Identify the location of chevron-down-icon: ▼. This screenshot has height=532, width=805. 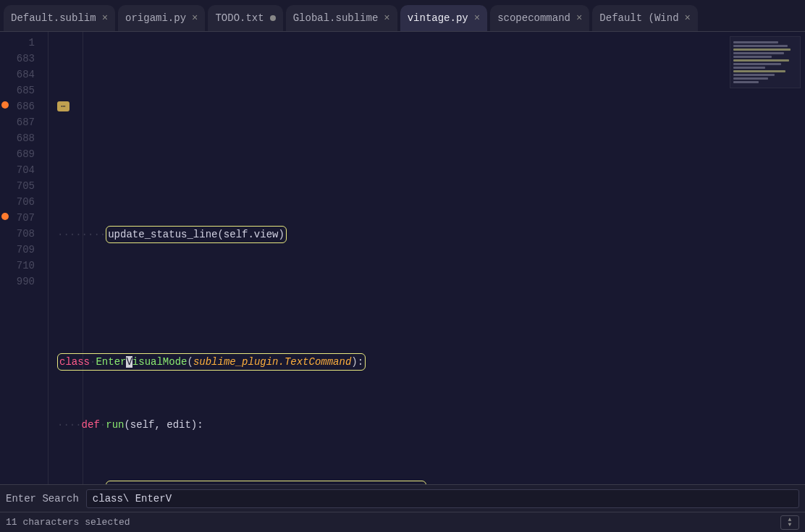
(791, 525).